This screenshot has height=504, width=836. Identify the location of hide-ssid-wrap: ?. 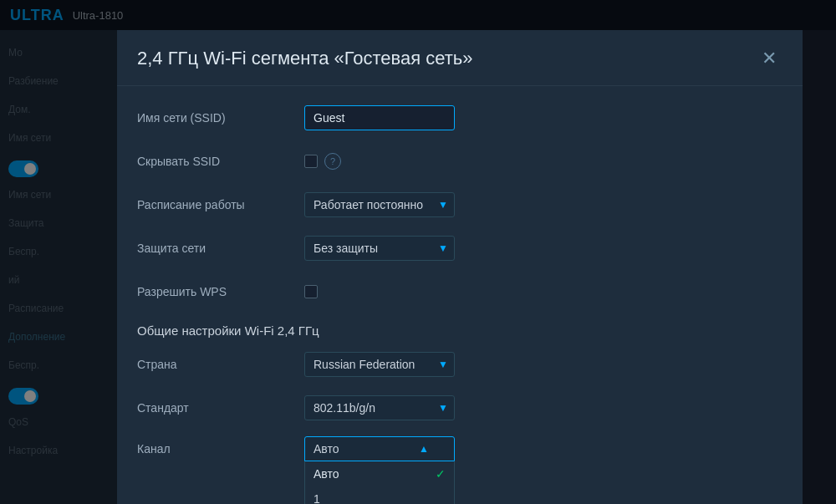
(323, 161).